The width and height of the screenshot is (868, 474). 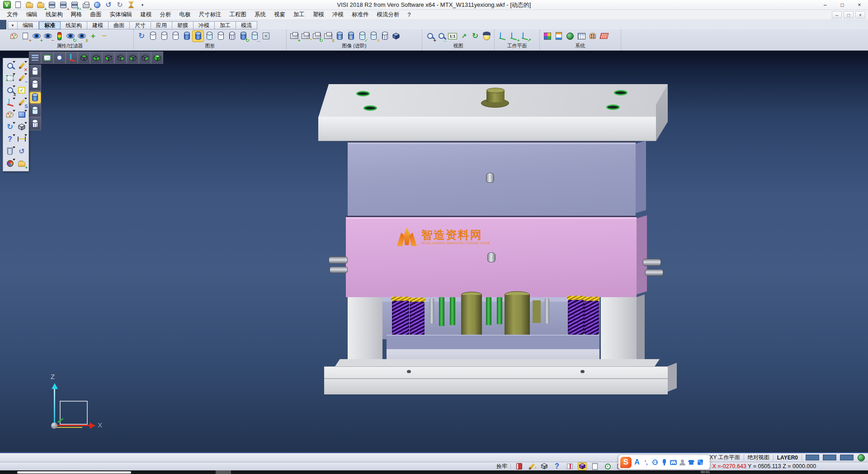 I want to click on export-solid-button: ≡, so click(x=373, y=36).